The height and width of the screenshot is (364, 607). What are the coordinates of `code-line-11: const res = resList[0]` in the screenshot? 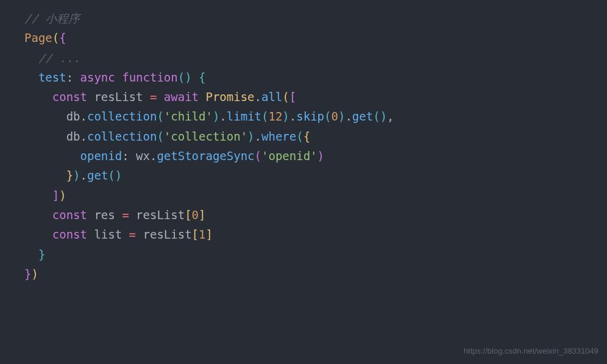 It's located at (316, 215).